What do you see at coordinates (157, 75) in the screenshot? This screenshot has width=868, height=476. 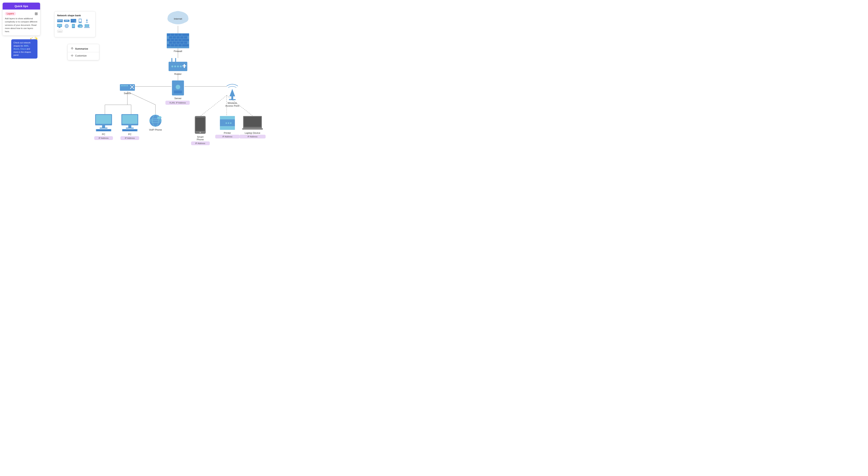 I see `network-diagram: Internet Firewall` at bounding box center [157, 75].